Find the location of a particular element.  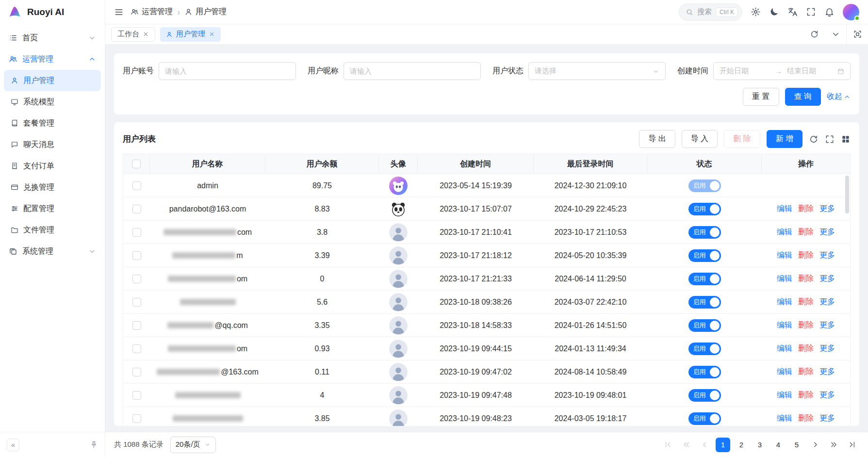

refresh-tab-button is located at coordinates (814, 34).